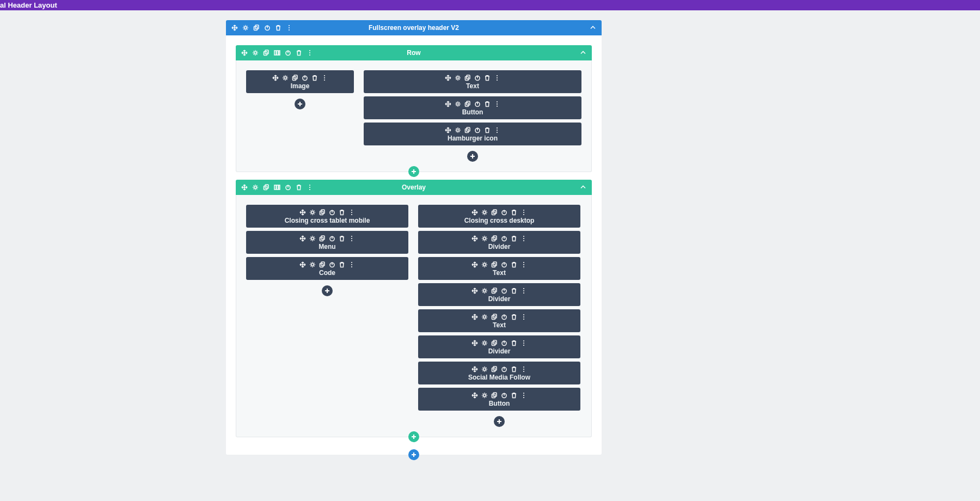  What do you see at coordinates (327, 268) in the screenshot?
I see `module: Code` at bounding box center [327, 268].